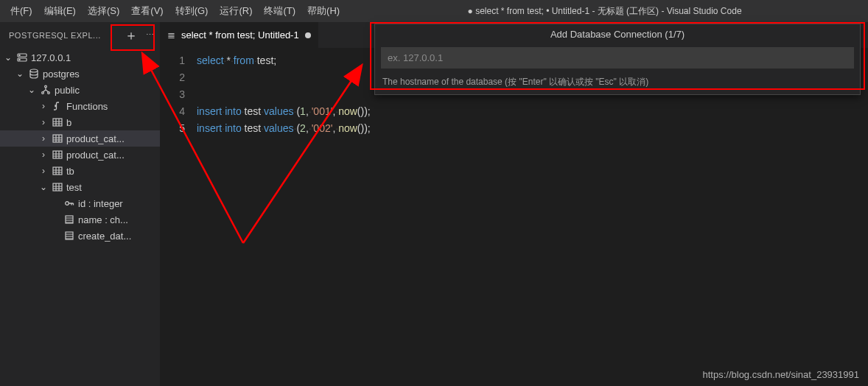 The image size is (868, 386). Describe the element at coordinates (21, 11) in the screenshot. I see `menu-file: 件(F)` at that location.